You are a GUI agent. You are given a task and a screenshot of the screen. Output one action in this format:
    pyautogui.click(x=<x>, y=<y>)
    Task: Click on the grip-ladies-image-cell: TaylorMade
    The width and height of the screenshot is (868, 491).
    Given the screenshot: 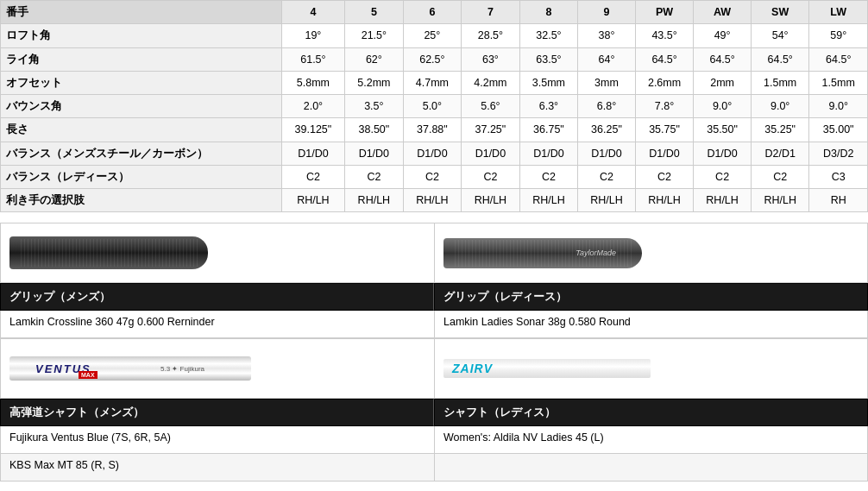 What is the action you would take?
    pyautogui.click(x=651, y=253)
    